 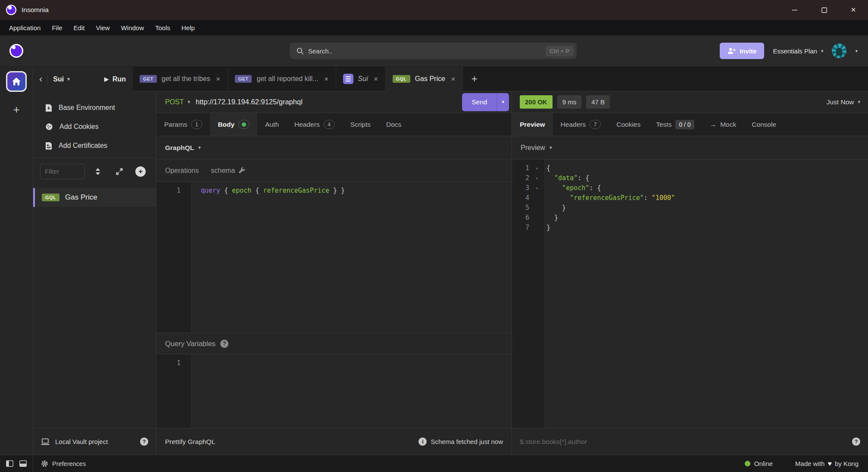 What do you see at coordinates (334, 257) in the screenshot?
I see `graphql-query-editor: 1 query { epoch { referenceGasPrice } }` at bounding box center [334, 257].